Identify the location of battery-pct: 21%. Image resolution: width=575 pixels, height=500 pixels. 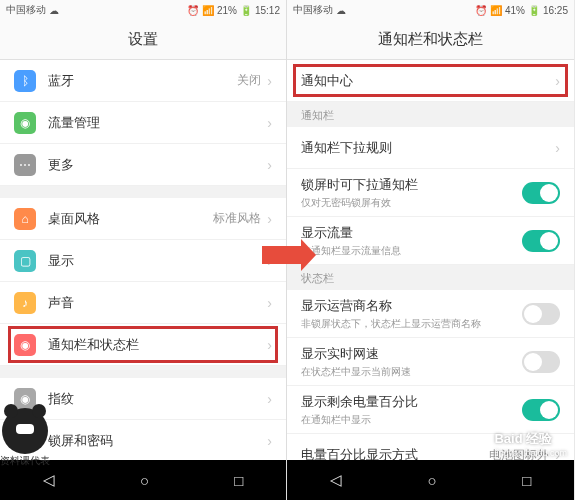
(227, 10).